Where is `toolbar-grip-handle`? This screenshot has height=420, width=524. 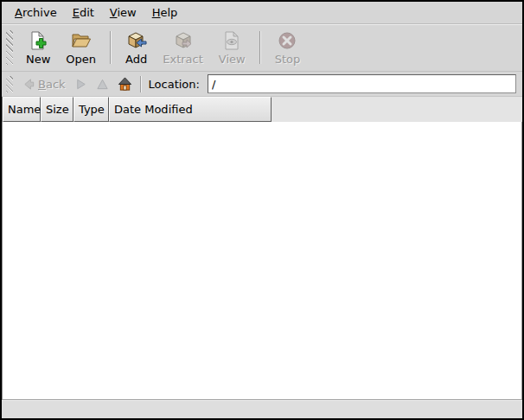 toolbar-grip-handle is located at coordinates (10, 48).